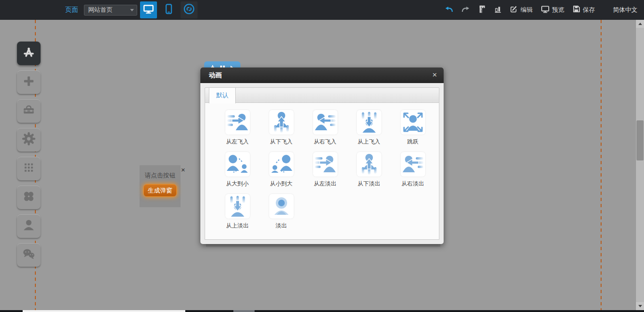 The width and height of the screenshot is (644, 312). What do you see at coordinates (189, 10) in the screenshot?
I see `link-icon` at bounding box center [189, 10].